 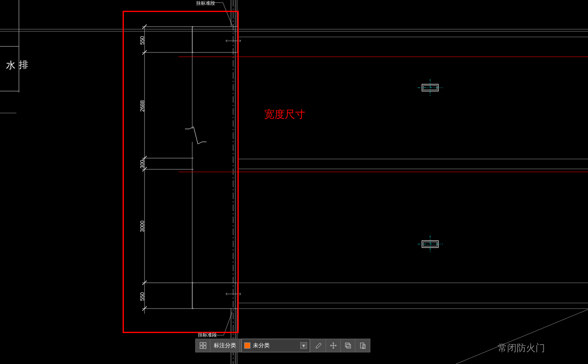 What do you see at coordinates (319, 346) in the screenshot?
I see `edit-button` at bounding box center [319, 346].